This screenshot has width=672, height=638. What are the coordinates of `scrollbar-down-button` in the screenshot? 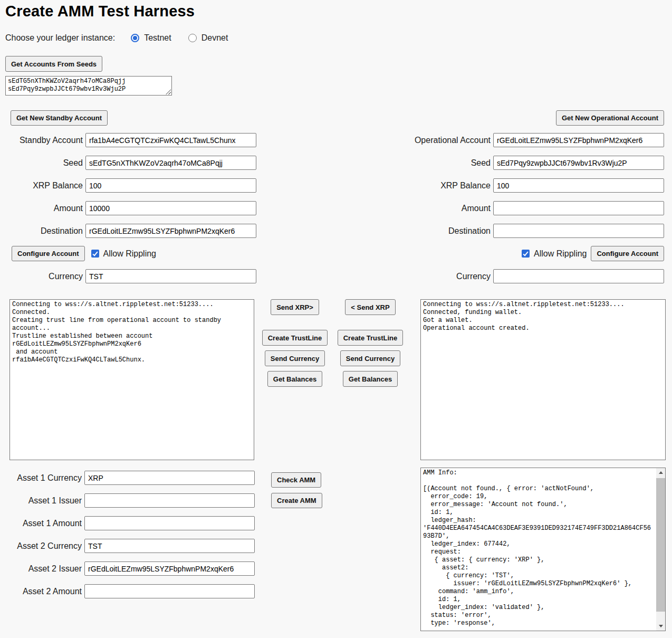 It's located at (660, 626).